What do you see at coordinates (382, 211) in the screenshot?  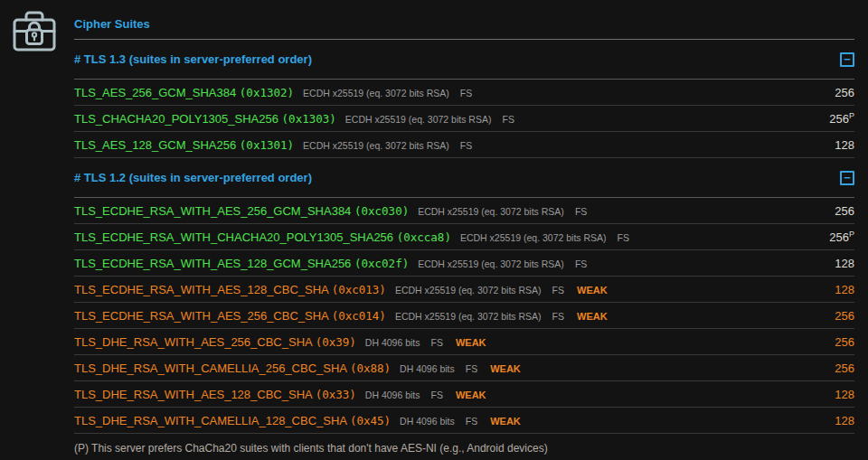 I see `cipher-hex-code: (0xc030)` at bounding box center [382, 211].